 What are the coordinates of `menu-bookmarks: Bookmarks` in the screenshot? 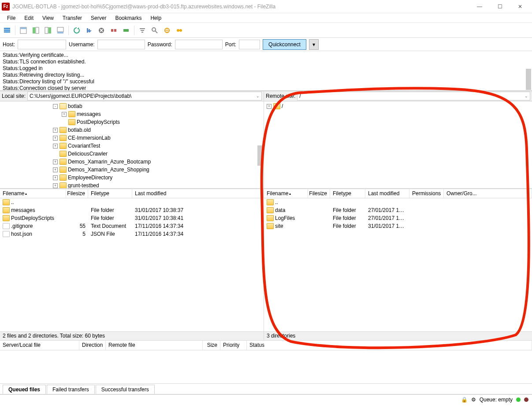 It's located at (128, 18).